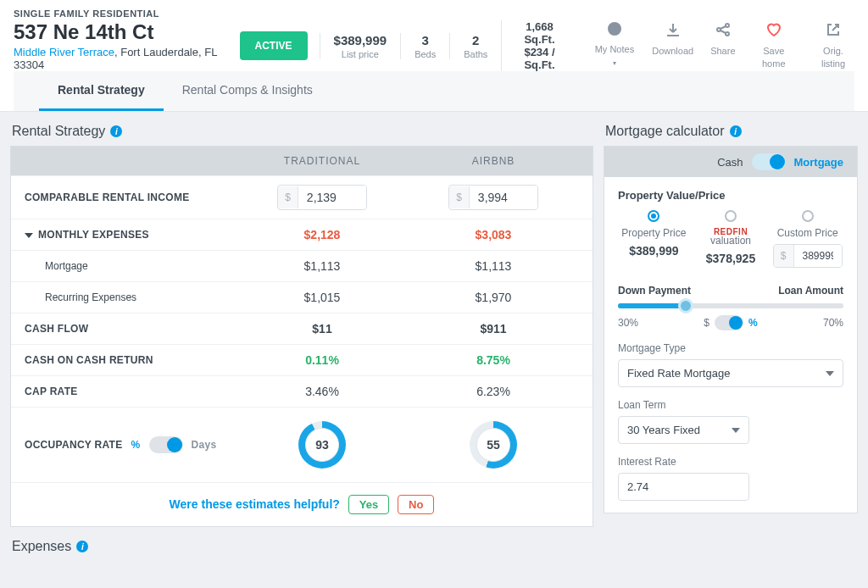 The image size is (868, 588). What do you see at coordinates (683, 486) in the screenshot?
I see `interest-rate-input` at bounding box center [683, 486].